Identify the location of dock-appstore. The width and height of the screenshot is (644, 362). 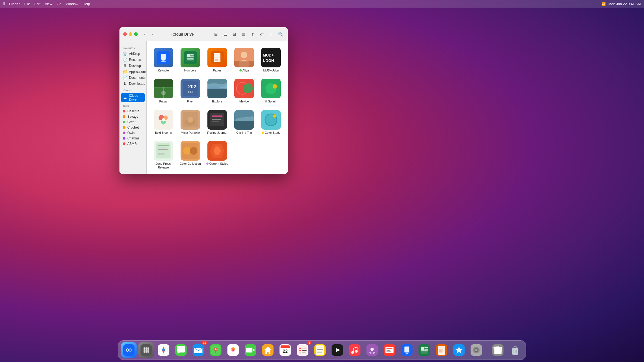
(459, 350).